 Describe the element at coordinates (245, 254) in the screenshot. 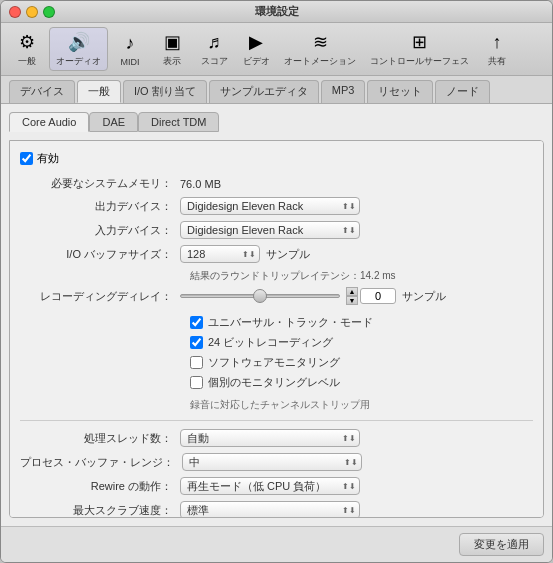

I see `buffer-size-controls: 128 サンプル` at that location.